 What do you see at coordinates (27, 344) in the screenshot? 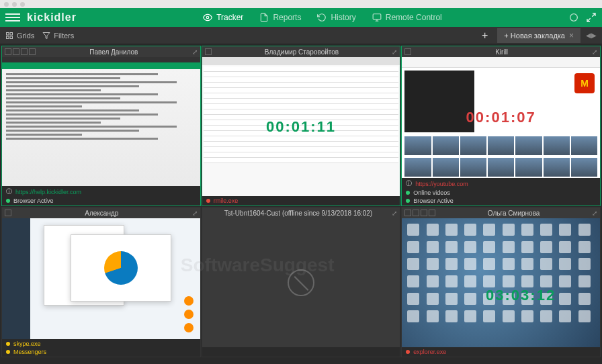
I see `footer-app: skype.exe` at bounding box center [27, 344].